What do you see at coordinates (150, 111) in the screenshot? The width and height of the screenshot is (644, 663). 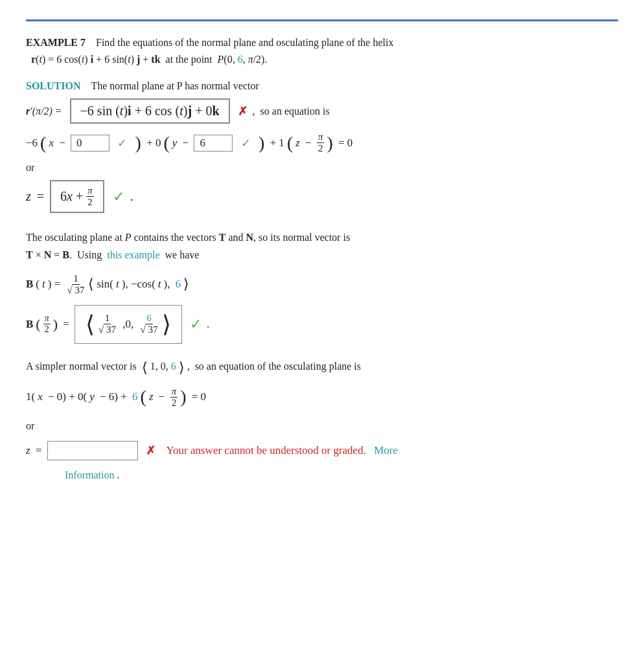 I see `rprime-box: −6 sin (t)i + 6 cos (t)j + 0k` at bounding box center [150, 111].